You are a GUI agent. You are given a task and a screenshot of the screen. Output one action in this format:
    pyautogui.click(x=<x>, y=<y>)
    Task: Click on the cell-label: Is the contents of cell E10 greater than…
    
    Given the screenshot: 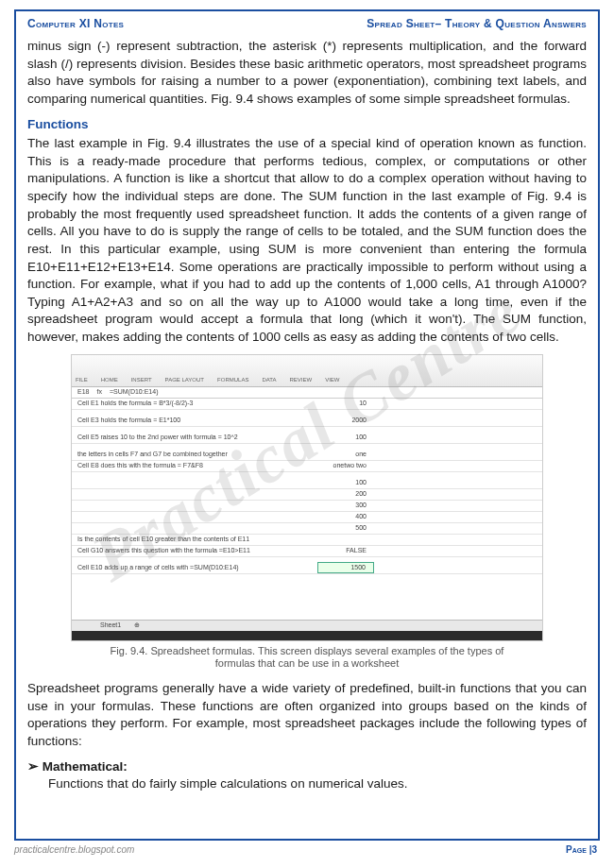 What is the action you would take?
    pyautogui.click(x=195, y=539)
    